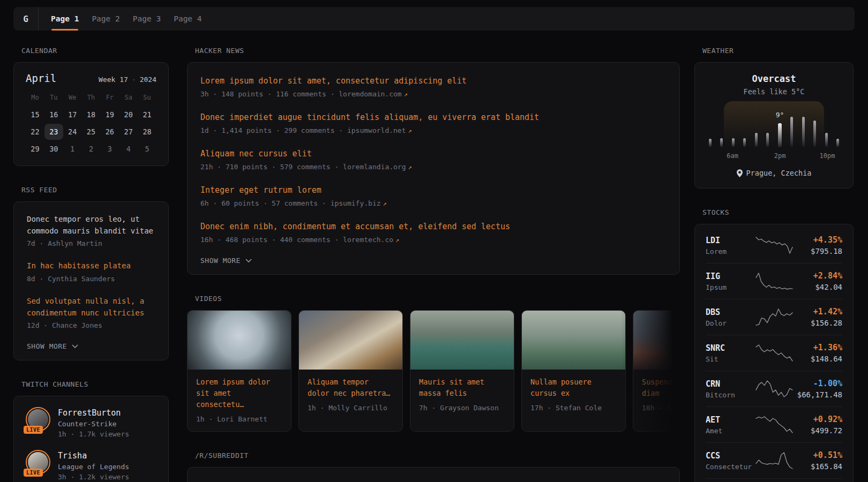 The image size is (868, 482). I want to click on stock-row: AET Amet +0.92% $499.72, so click(774, 424).